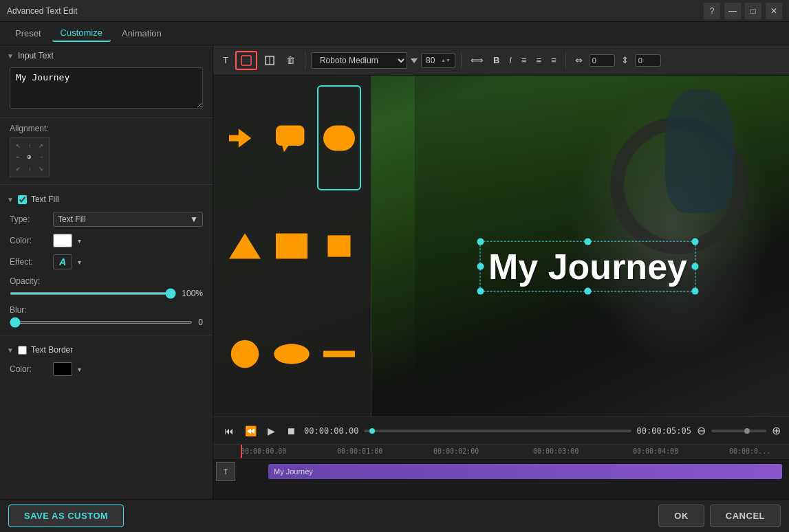 Image resolution: width=789 pixels, height=532 pixels. I want to click on font-dropdown: Roboto Medium, so click(359, 60).